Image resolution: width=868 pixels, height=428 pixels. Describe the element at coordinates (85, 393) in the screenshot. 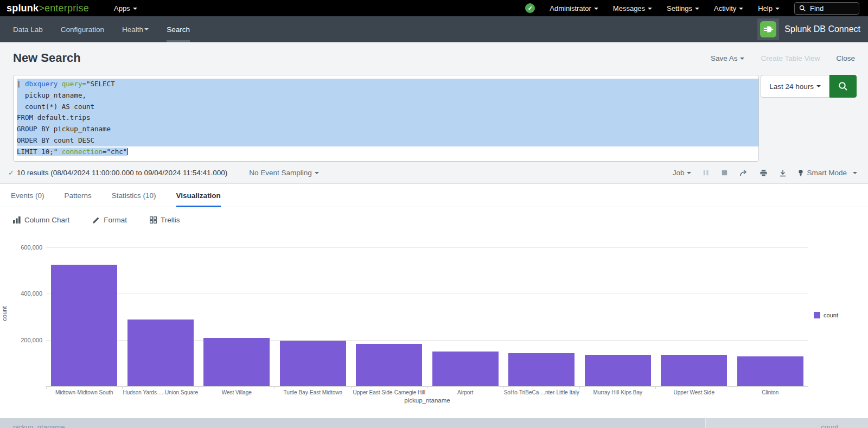

I see `category-label: Midtown-Midtown South` at that location.